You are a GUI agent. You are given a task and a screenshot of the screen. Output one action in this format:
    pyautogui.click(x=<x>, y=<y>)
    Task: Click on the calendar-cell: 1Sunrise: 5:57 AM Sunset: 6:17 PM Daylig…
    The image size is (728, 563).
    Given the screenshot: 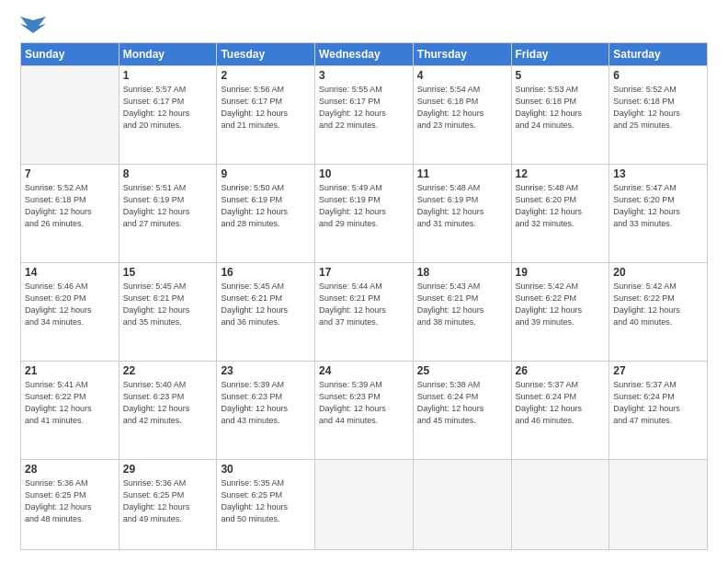 What is the action you would take?
    pyautogui.click(x=167, y=116)
    